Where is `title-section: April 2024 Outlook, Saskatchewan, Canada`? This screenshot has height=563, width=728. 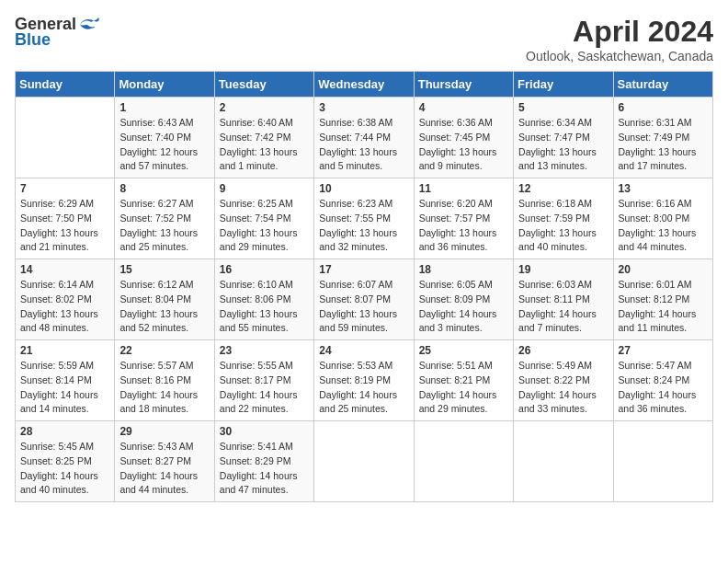 title-section: April 2024 Outlook, Saskatchewan, Canada is located at coordinates (620, 39).